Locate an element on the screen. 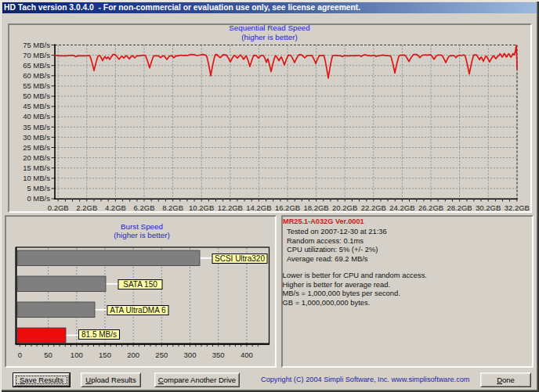 This screenshot has height=392, width=539. svg-text: 8.2GB is located at coordinates (172, 208).